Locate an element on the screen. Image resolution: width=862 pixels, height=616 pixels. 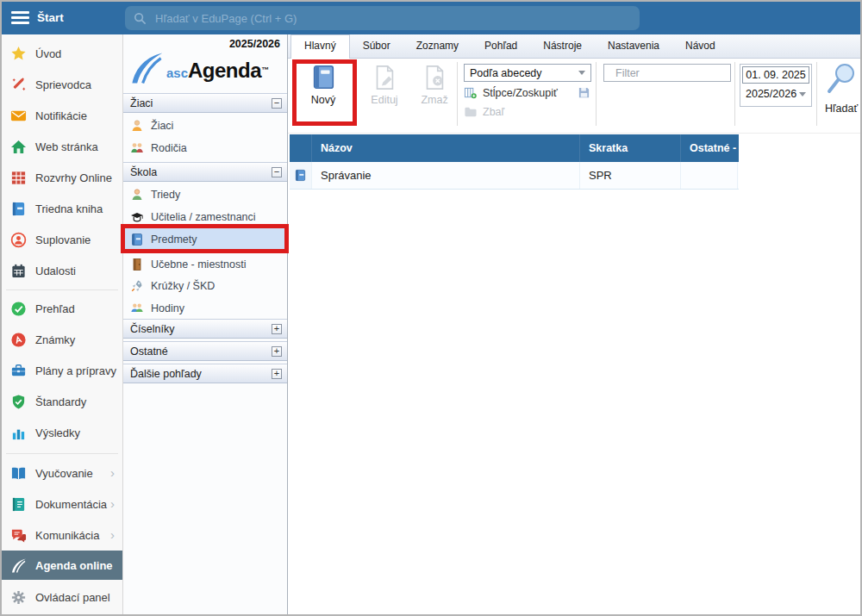
start-menu-label: Štart is located at coordinates (50, 17).